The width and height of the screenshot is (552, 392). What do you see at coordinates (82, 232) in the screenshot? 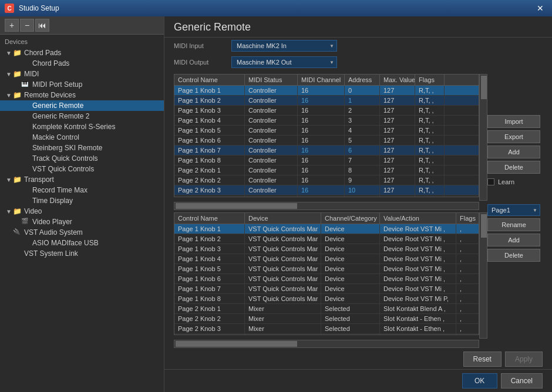
I see `sidebar-item-vst-audio-system: 🔌 VST Audio System` at bounding box center [82, 232].